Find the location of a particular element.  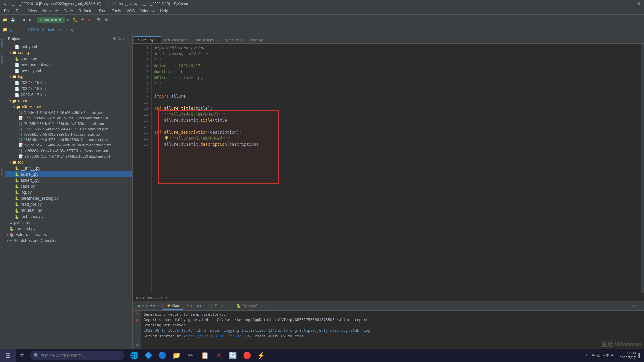

tree-item-log2: 📄 2022-6-16.log is located at coordinates (69, 89).